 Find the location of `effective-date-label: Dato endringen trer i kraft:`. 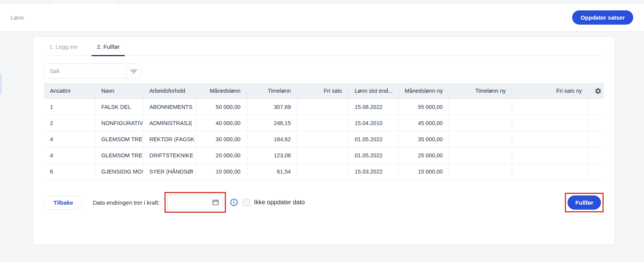

effective-date-label: Dato endringen trer i kraft: is located at coordinates (126, 202).